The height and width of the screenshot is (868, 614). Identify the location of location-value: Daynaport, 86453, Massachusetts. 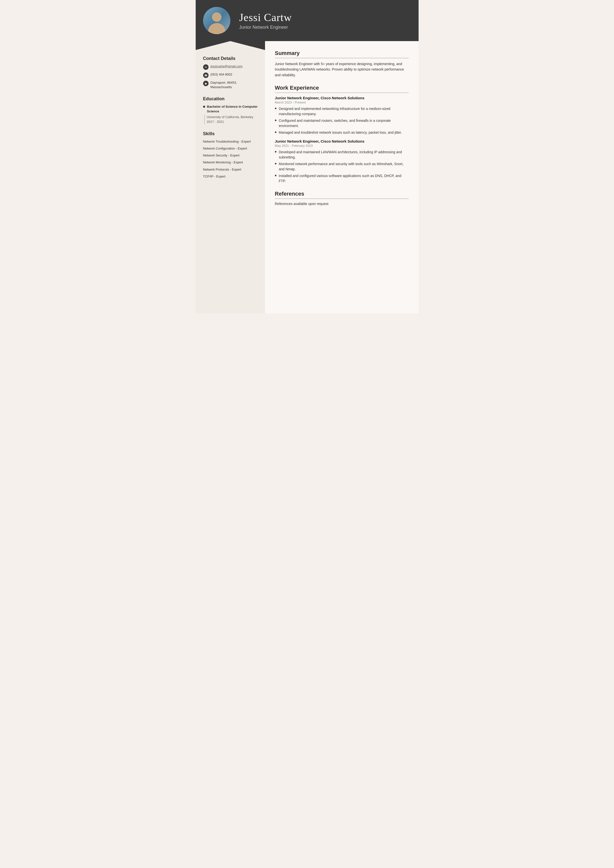
(224, 85).